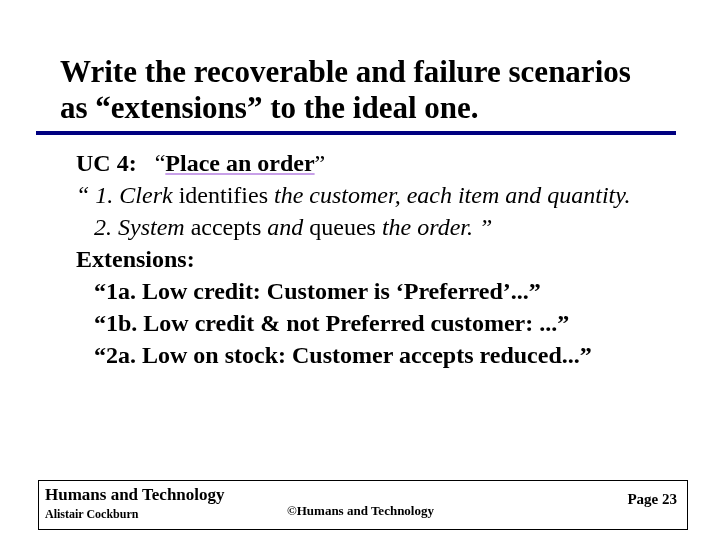  What do you see at coordinates (160, 163) in the screenshot?
I see `uc-quote-open: “` at bounding box center [160, 163].